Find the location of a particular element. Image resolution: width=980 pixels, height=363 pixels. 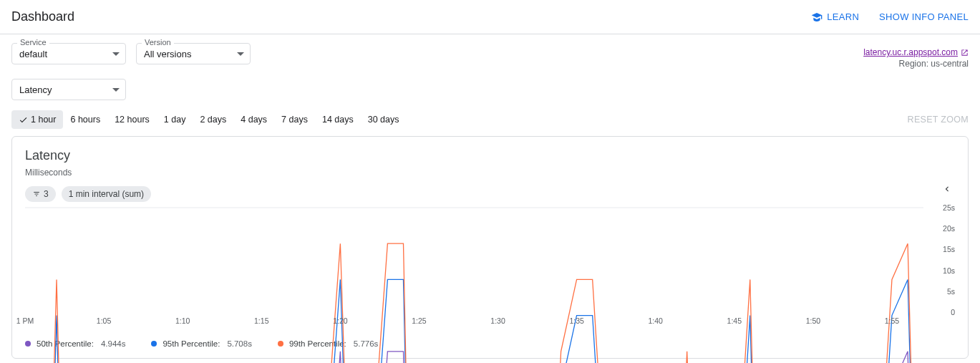

x-tick-label: 1 PM is located at coordinates (26, 321).